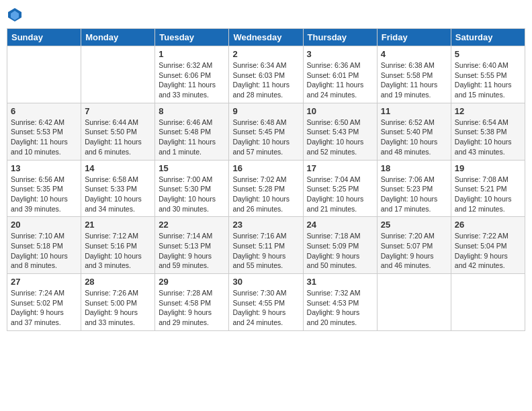 This screenshot has width=532, height=411. Describe the element at coordinates (118, 168) in the screenshot. I see `day-number: 14` at that location.